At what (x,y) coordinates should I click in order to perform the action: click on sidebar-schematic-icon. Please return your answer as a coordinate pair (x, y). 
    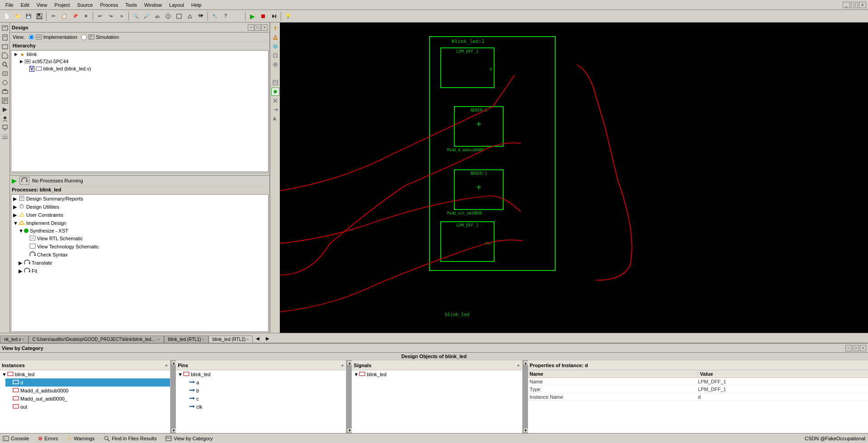
    Looking at the image, I should click on (5, 74).